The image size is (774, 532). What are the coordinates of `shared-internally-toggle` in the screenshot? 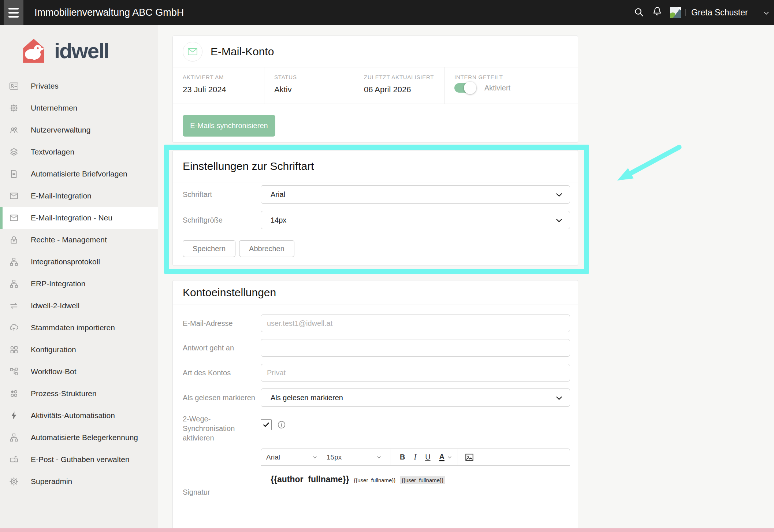 It's located at (465, 88).